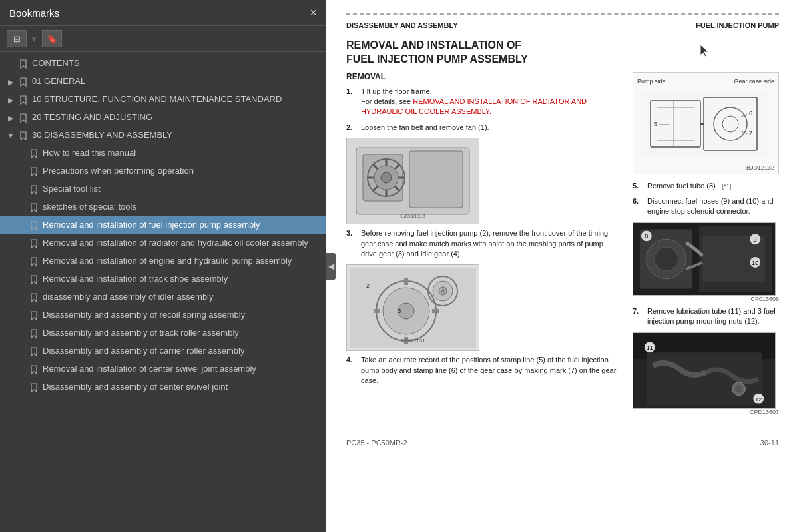 The height and width of the screenshot is (532, 799). I want to click on bookmark-icon-carrier-roller, so click(34, 352).